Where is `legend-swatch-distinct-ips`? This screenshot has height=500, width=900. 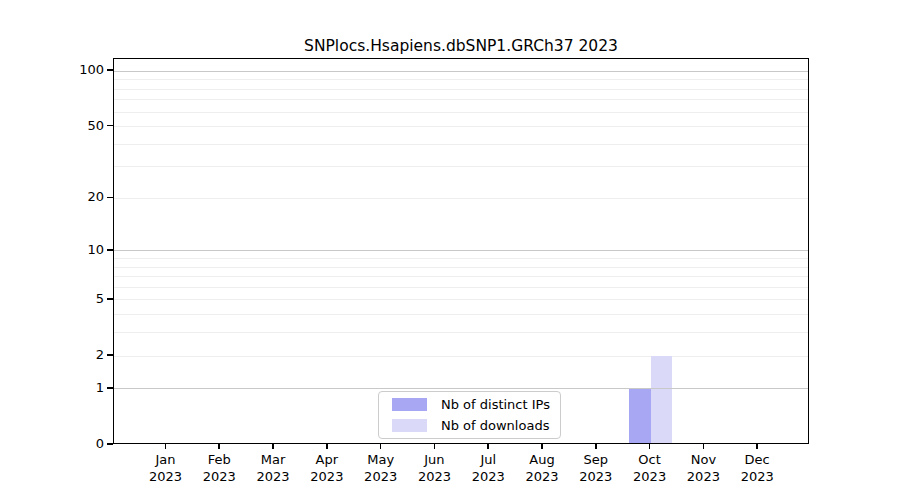 legend-swatch-distinct-ips is located at coordinates (410, 404).